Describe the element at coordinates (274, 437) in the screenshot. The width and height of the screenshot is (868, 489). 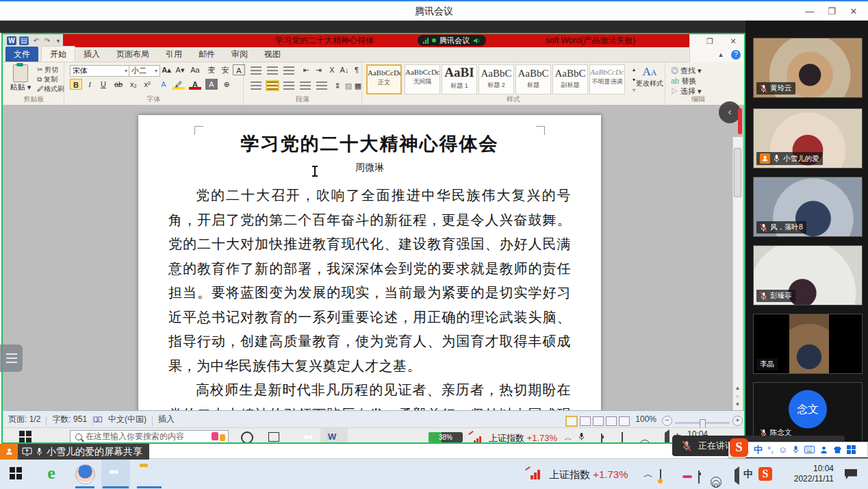
I see `task-view-icon` at that location.